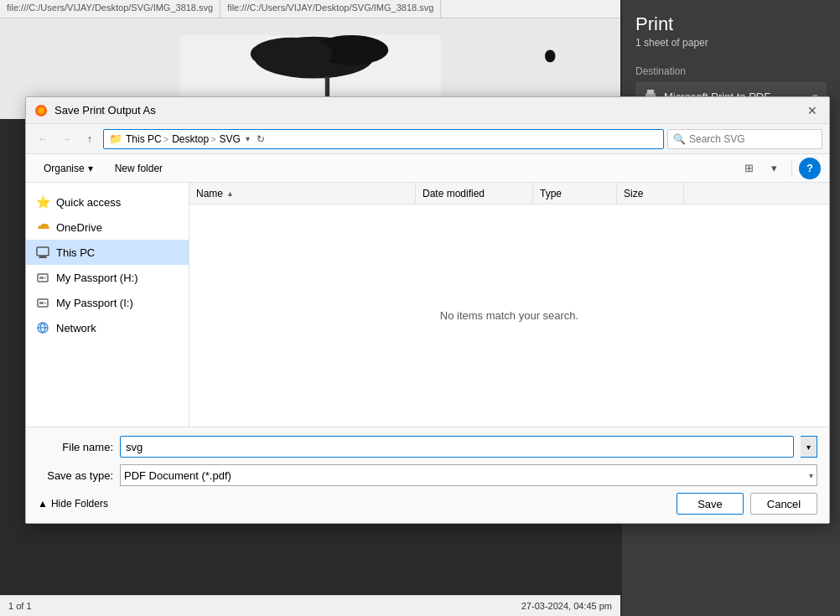  I want to click on quick-access-label: Quick access, so click(89, 203).